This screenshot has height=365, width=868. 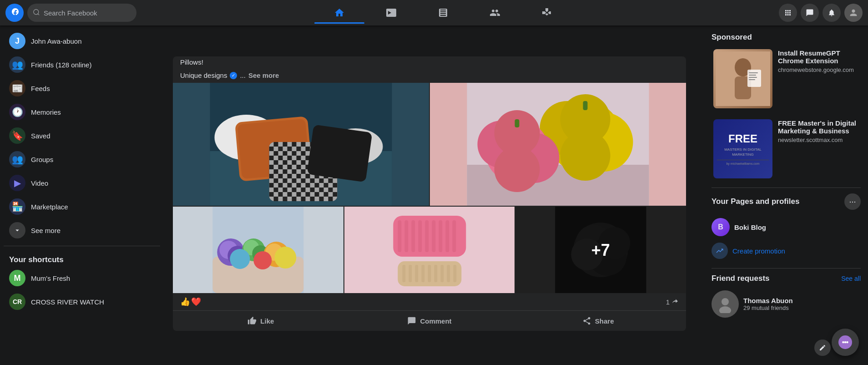 I want to click on like-button: Like, so click(x=261, y=321).